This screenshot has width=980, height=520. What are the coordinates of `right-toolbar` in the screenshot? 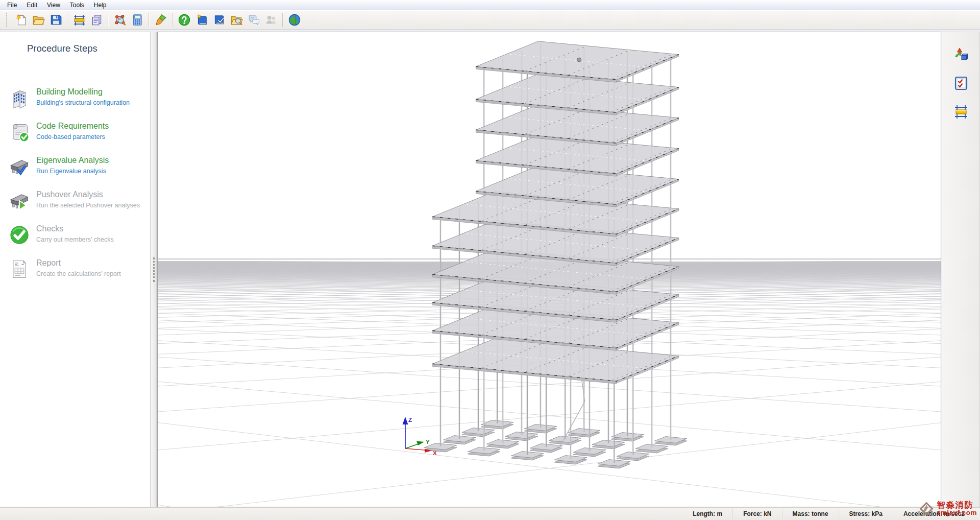 It's located at (961, 270).